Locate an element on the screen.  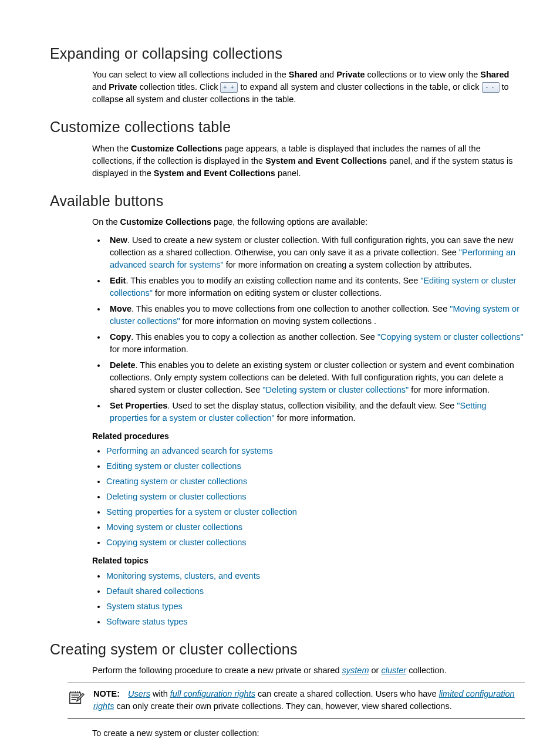
link-rel-proc: Setting properties for a system or clust… is located at coordinates (202, 512).